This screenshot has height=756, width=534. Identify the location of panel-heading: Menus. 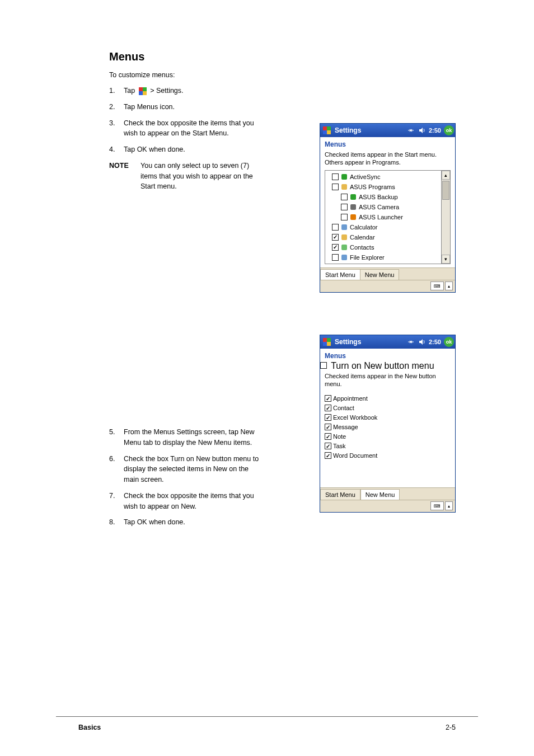
(387, 143).